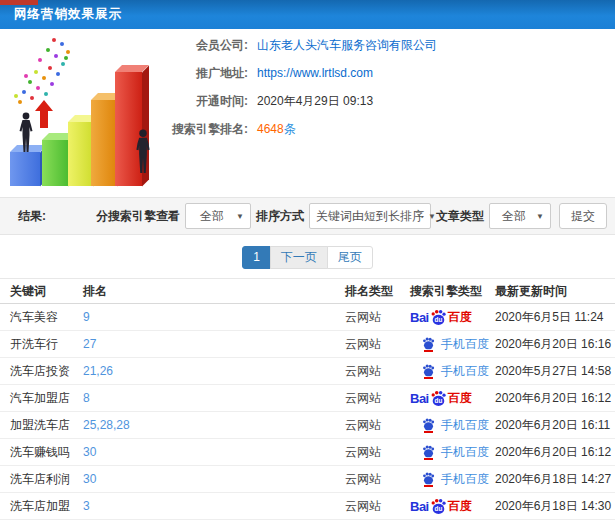 The height and width of the screenshot is (520, 615). Describe the element at coordinates (214, 292) in the screenshot. I see `col-rank: 排名` at that location.